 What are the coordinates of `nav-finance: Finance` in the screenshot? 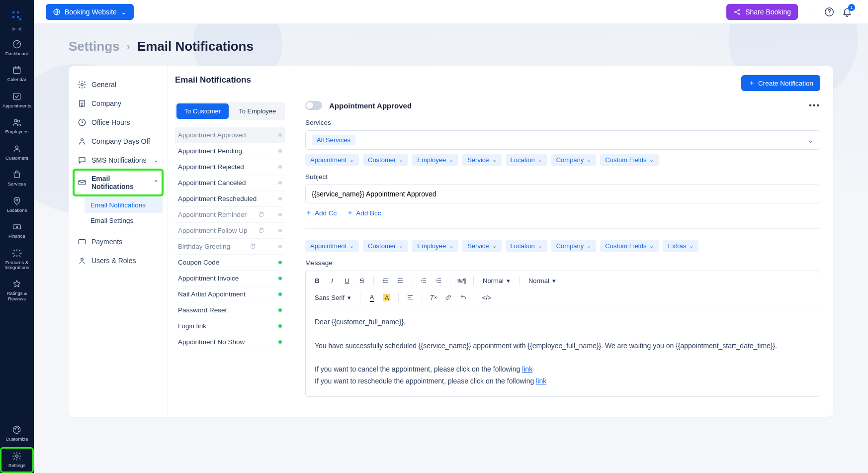 It's located at (17, 231).